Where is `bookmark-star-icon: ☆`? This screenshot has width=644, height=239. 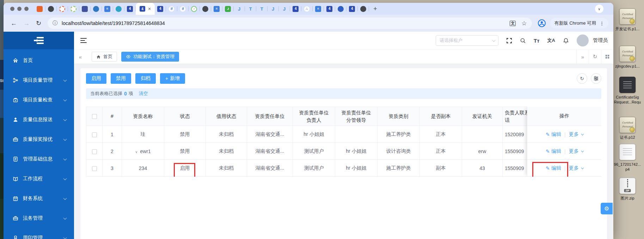 bookmark-star-icon: ☆ is located at coordinates (524, 23).